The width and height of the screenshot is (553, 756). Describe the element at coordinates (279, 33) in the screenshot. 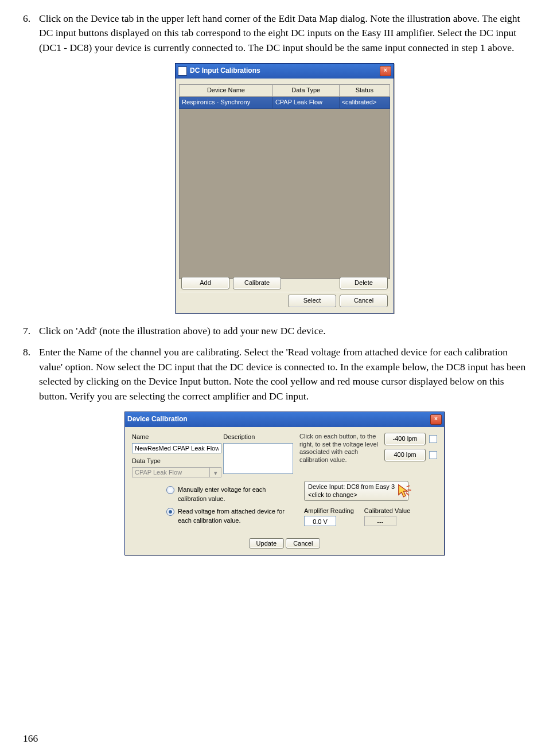

I see `step-6-text: Click on the Device tab in the upper lef…` at that location.